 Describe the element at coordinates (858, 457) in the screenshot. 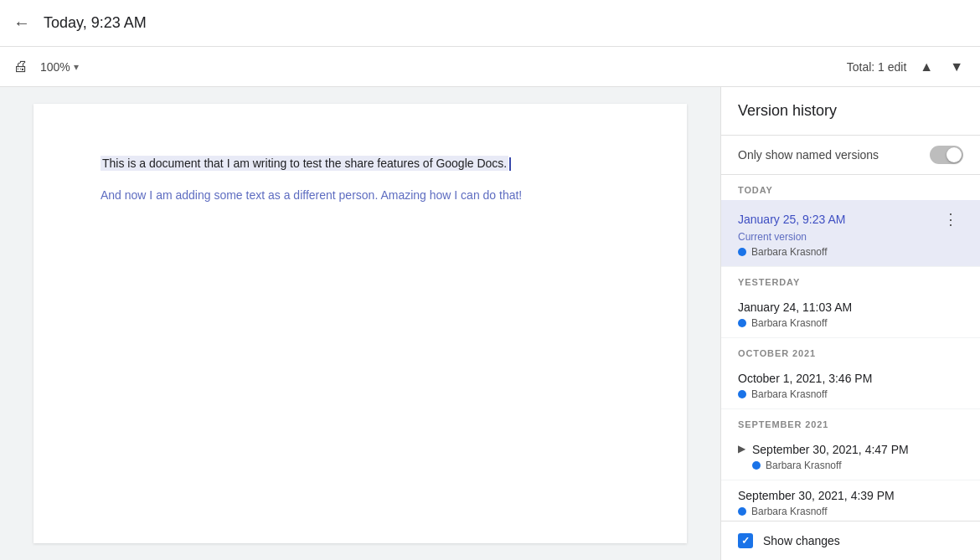

I see `version-item-content: September 30, 2021, 4:47 PM Barbara Kras…` at that location.